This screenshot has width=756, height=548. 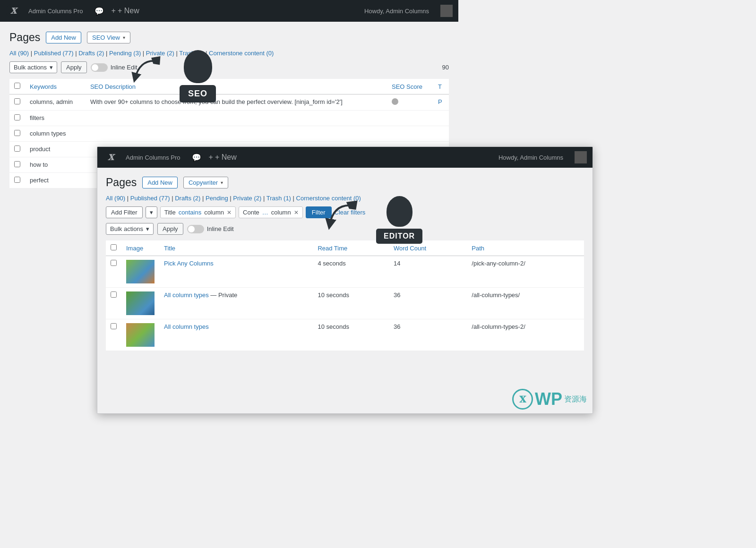 I want to click on filter-drafts-1: Drafts (2), so click(x=91, y=53).